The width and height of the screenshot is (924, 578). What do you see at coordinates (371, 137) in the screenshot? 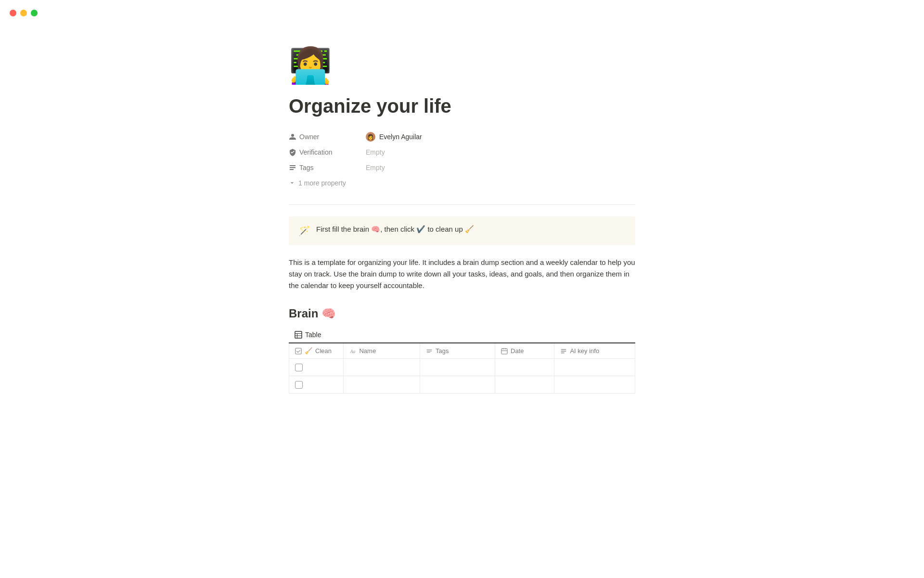
I see `avatar: 👩` at bounding box center [371, 137].